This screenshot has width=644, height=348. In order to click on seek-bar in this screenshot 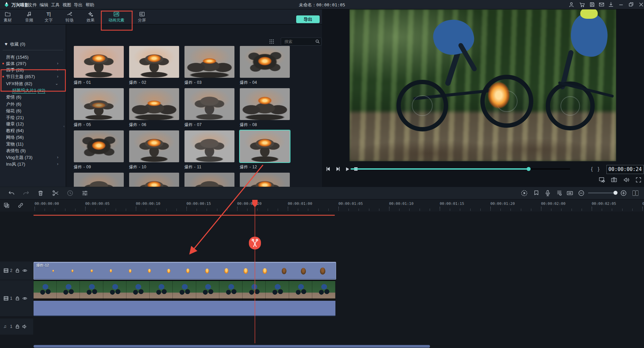, I will do `click(460, 169)`.